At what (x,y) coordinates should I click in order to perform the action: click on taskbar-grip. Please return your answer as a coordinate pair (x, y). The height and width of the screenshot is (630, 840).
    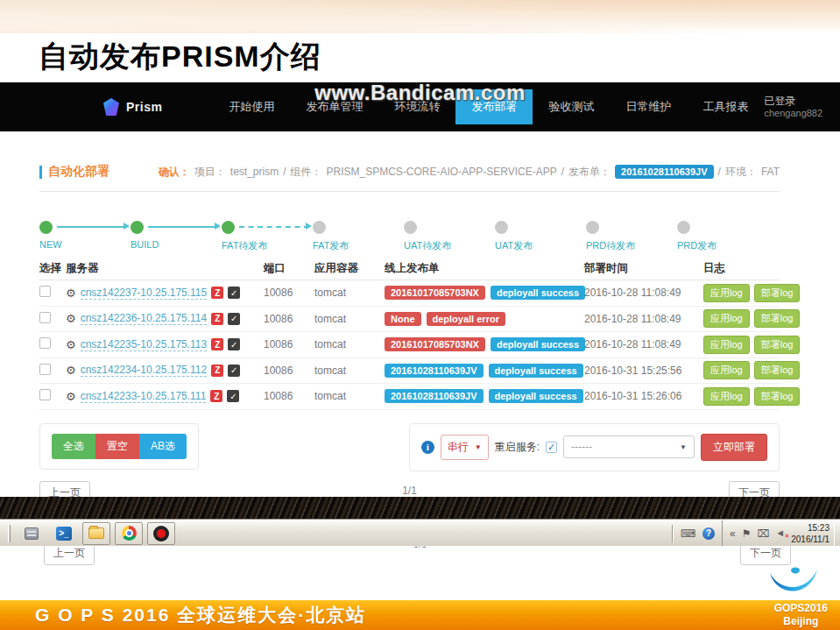
    Looking at the image, I should click on (9, 534).